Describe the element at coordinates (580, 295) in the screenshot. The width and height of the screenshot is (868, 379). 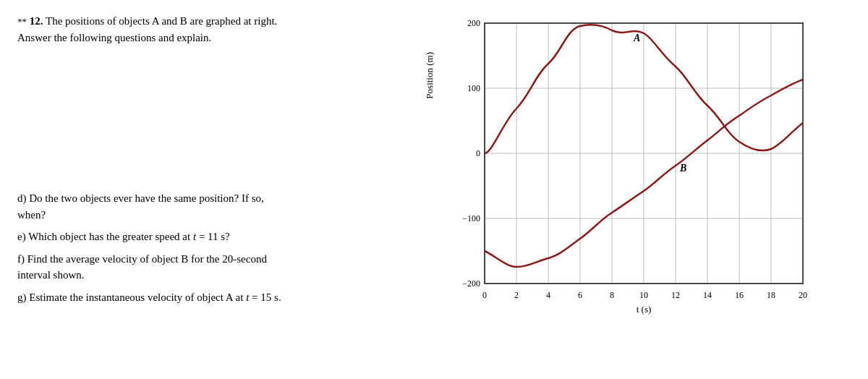
I see `x-label-6: 6` at that location.